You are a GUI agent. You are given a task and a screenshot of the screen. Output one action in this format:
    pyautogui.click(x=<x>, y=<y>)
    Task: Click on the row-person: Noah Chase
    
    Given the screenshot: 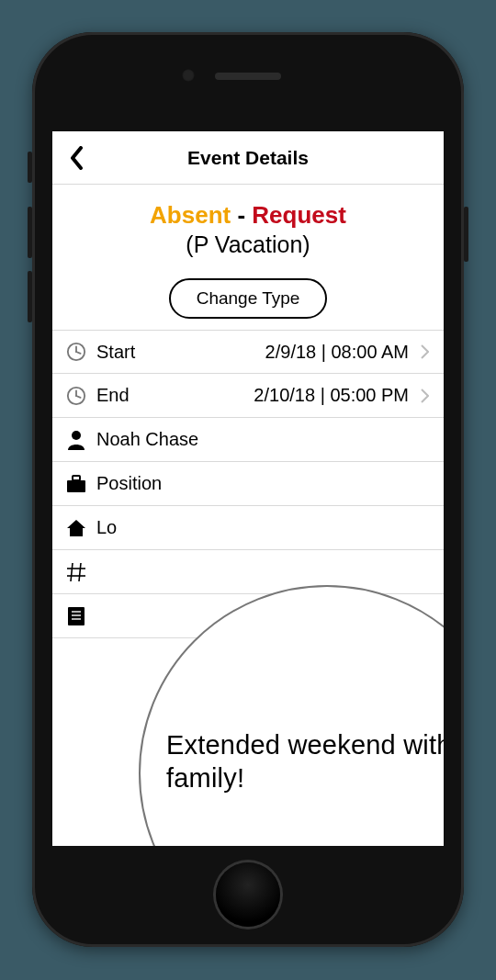 What is the action you would take?
    pyautogui.click(x=248, y=440)
    